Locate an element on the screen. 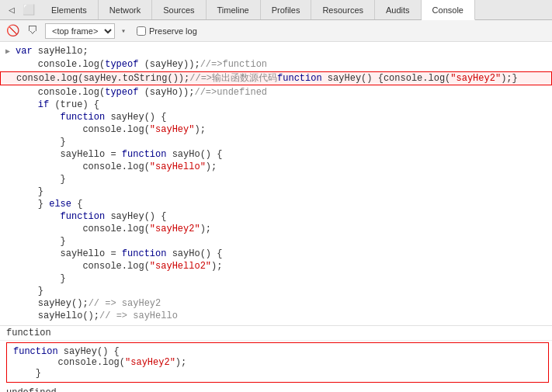 This screenshot has width=552, height=392. line-arrow-1: ▶ is located at coordinates (8, 51).